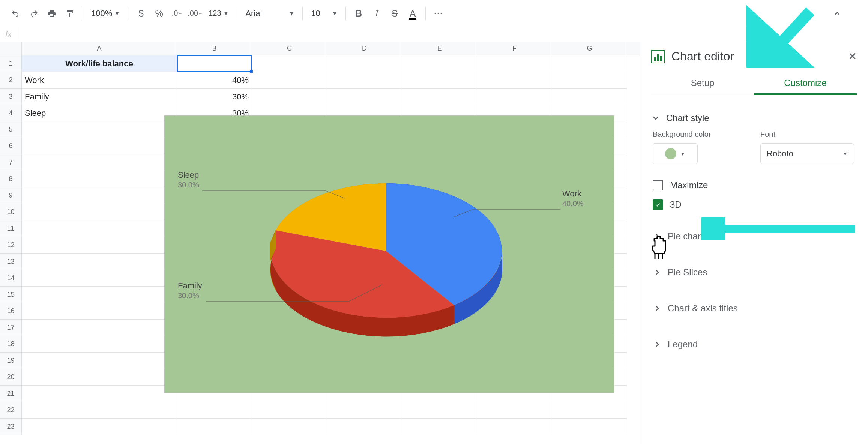 Image resolution: width=868 pixels, height=444 pixels. I want to click on section-pie-chart: Pie chart, so click(754, 236).